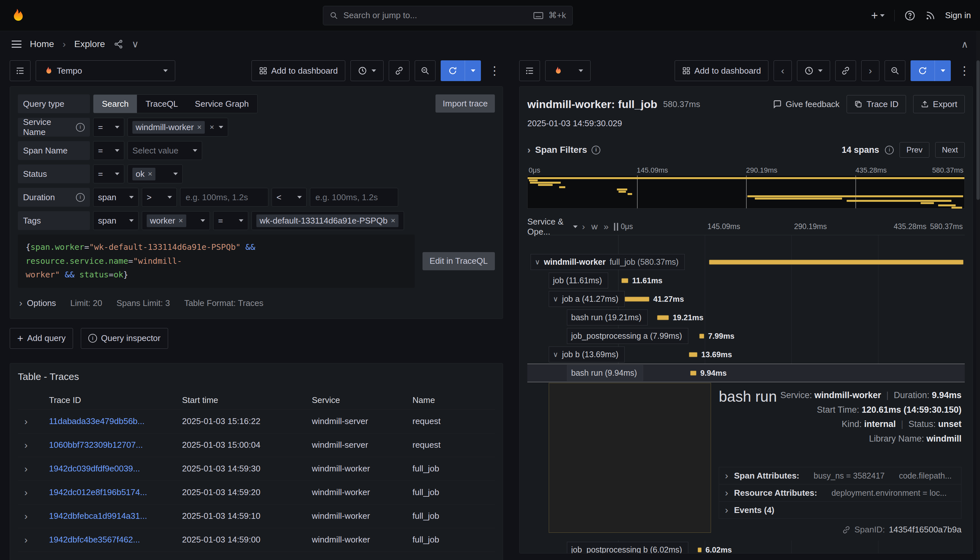 This screenshot has height=560, width=980. What do you see at coordinates (978, 295) in the screenshot?
I see `page-scrollbar` at bounding box center [978, 295].